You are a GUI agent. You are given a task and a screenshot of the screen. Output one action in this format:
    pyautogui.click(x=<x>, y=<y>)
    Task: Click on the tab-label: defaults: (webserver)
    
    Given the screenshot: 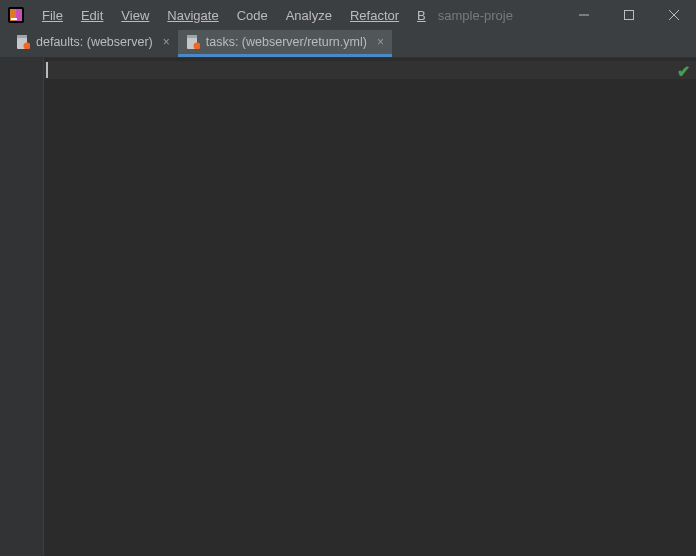 What is the action you would take?
    pyautogui.click(x=94, y=42)
    